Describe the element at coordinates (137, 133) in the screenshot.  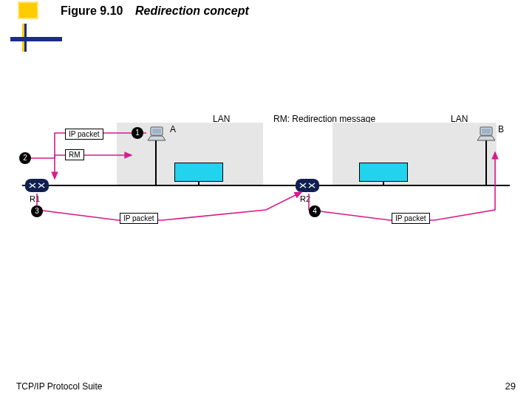
I see `step-1: 1` at that location.